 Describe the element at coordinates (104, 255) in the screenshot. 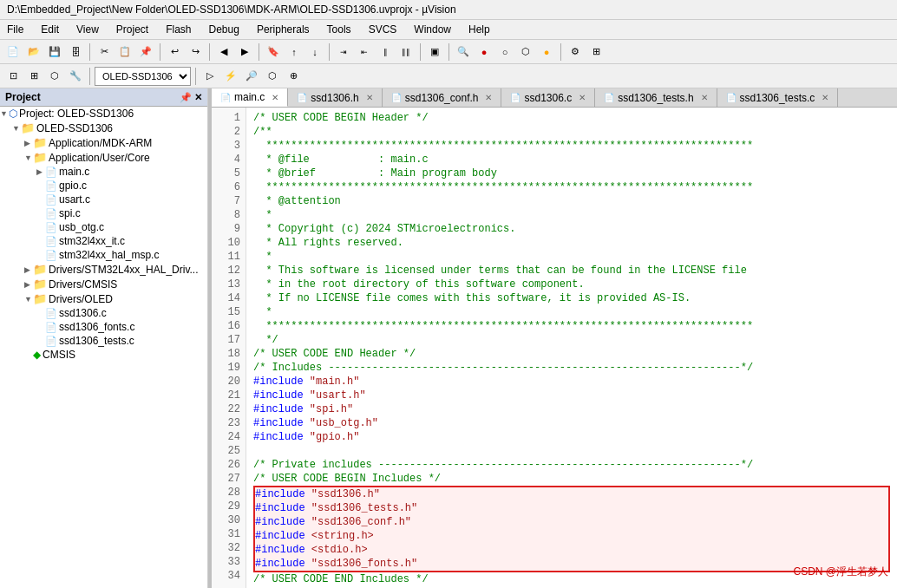

I see `tree-item-stm32l4xx_hal: 📄stm32l4xx_hal_msp.c` at that location.